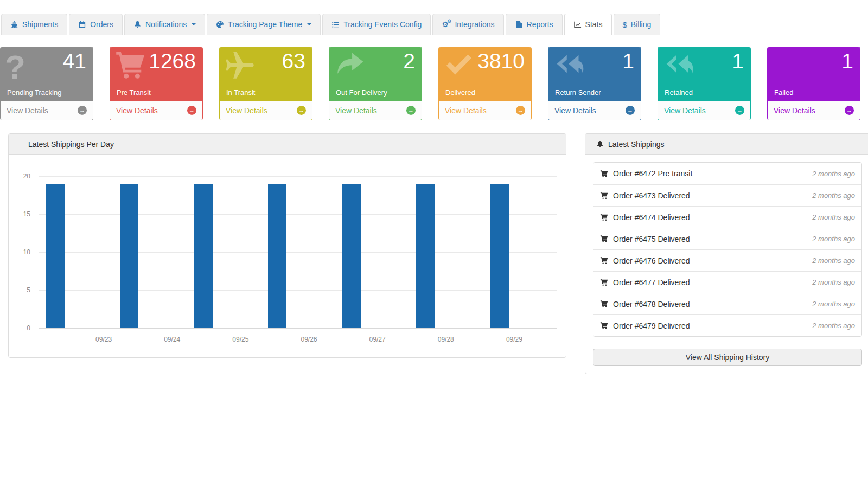 The image size is (868, 488). Describe the element at coordinates (14, 25) in the screenshot. I see `ship-icon` at that location.